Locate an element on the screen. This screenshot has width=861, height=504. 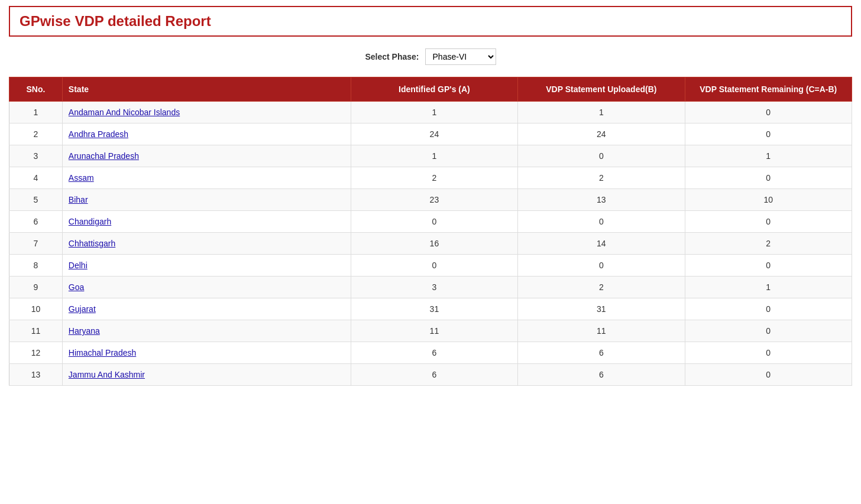
header-sno: SNo. is located at coordinates (36, 90).